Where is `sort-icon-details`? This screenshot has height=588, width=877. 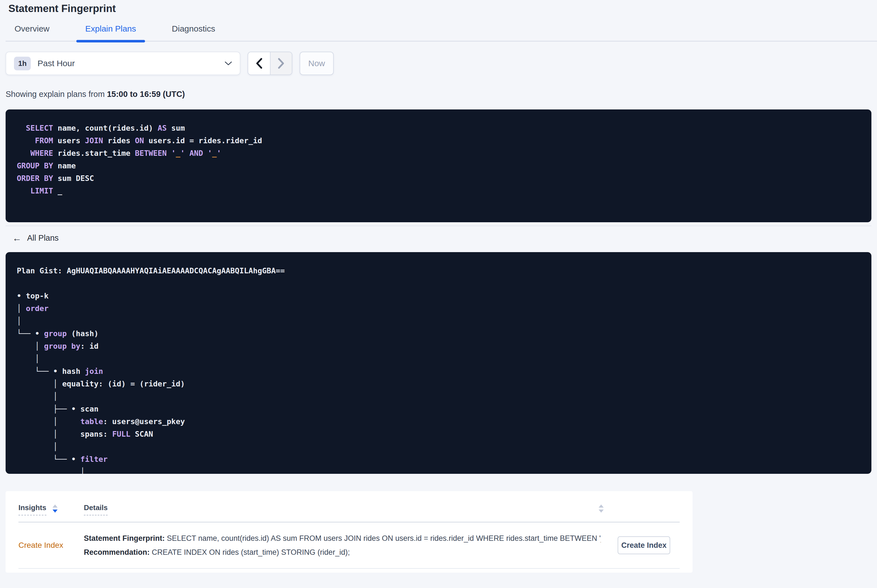 sort-icon-details is located at coordinates (601, 508).